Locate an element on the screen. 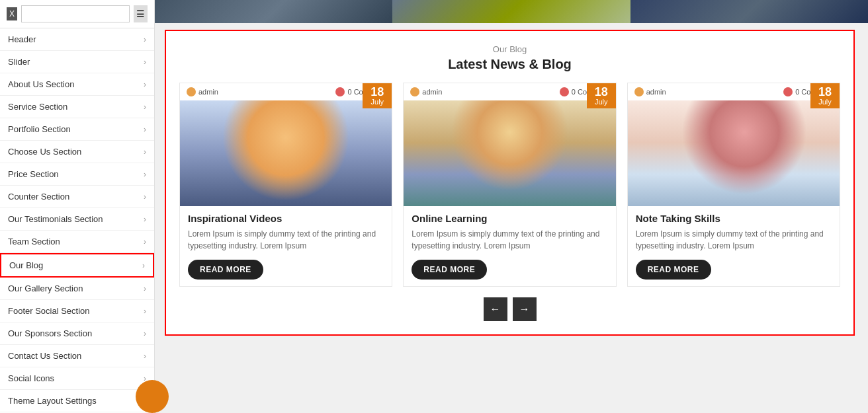  sidebar-item-testimonials: Our Testimonials Section › is located at coordinates (77, 219).